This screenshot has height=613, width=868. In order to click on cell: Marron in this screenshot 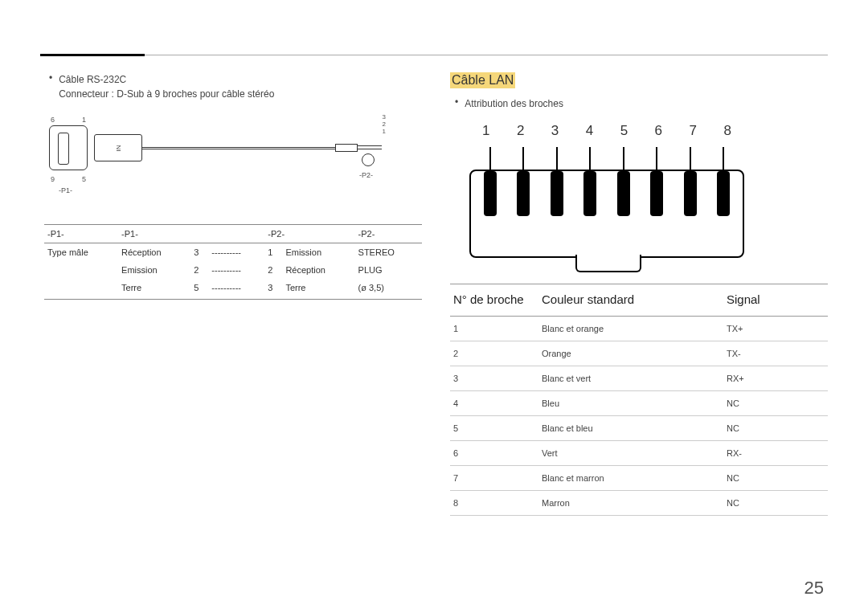, I will do `click(631, 503)`.